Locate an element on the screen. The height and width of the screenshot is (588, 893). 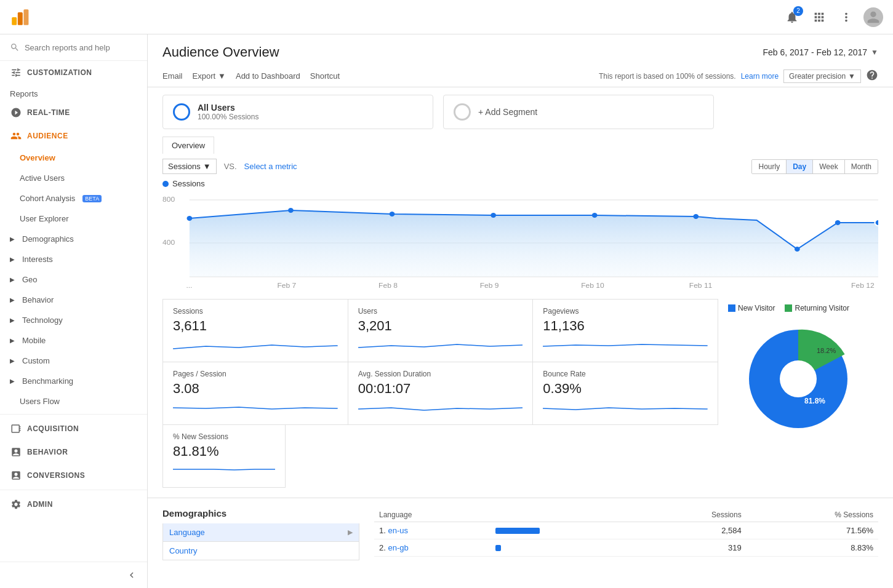
toolbar-right: This report is based on 100% of sessions… is located at coordinates (739, 76).